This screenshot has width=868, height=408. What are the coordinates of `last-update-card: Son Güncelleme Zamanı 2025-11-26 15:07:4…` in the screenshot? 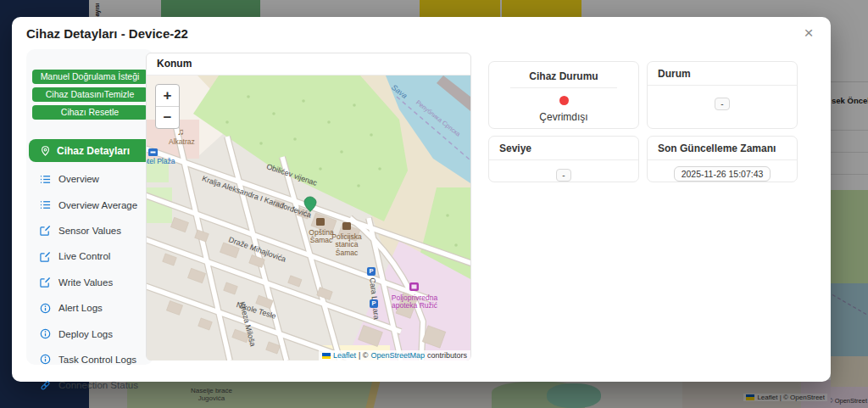 It's located at (722, 159).